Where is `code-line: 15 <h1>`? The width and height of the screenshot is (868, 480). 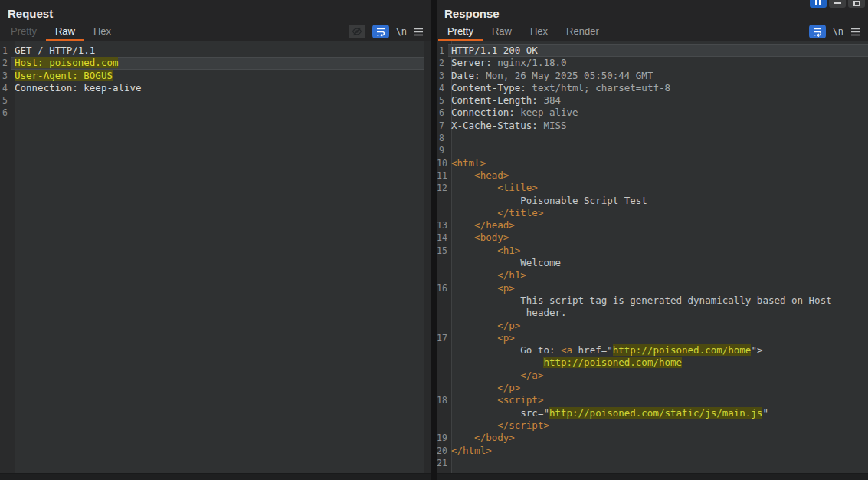
code-line: 15 <h1> is located at coordinates (653, 251).